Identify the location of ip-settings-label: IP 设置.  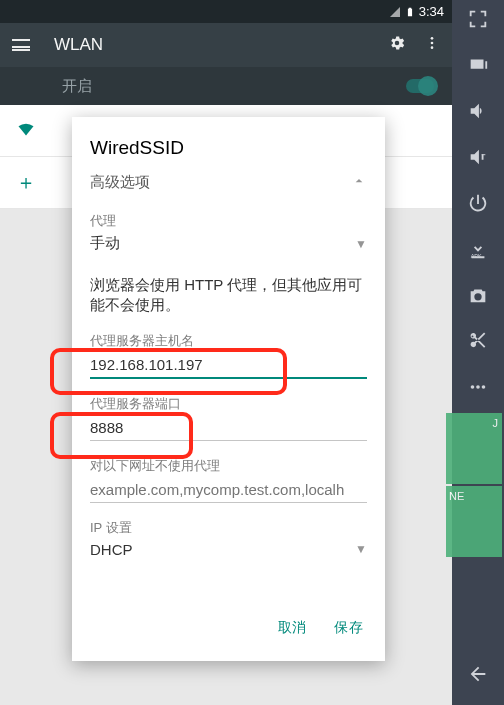
(228, 528).